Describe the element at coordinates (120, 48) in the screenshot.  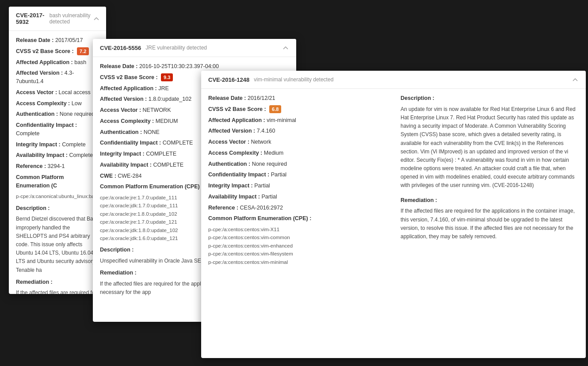
I see `jre-cve-id: CVE-2016-5556` at that location.